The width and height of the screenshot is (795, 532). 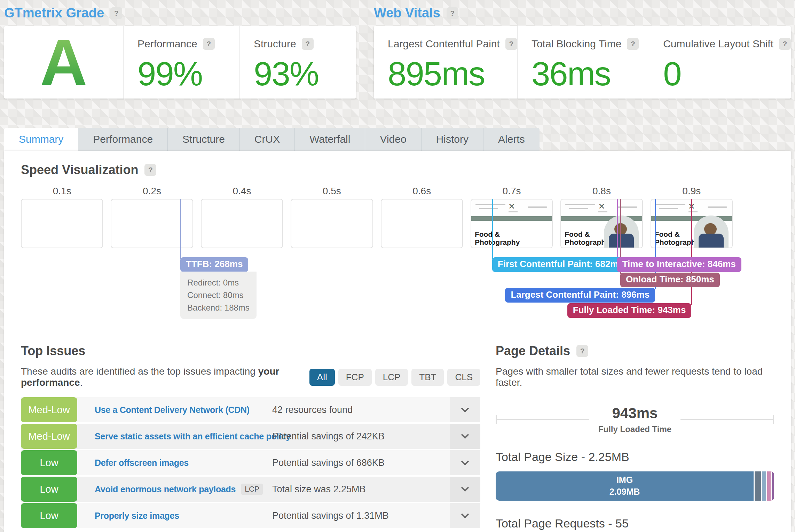 What do you see at coordinates (512, 192) in the screenshot?
I see `frame-time: 0.7s` at bounding box center [512, 192].